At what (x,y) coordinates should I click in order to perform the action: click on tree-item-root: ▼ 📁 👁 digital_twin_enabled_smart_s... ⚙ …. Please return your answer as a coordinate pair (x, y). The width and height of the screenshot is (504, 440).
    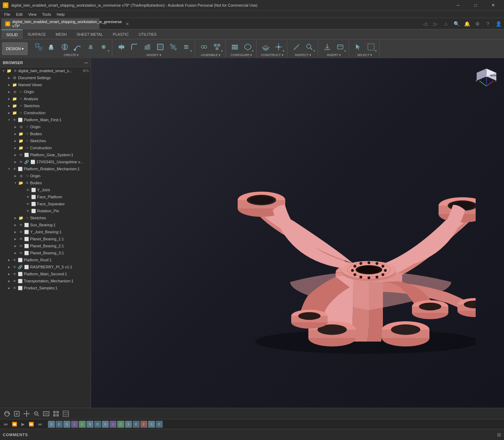
    Looking at the image, I should click on (46, 71).